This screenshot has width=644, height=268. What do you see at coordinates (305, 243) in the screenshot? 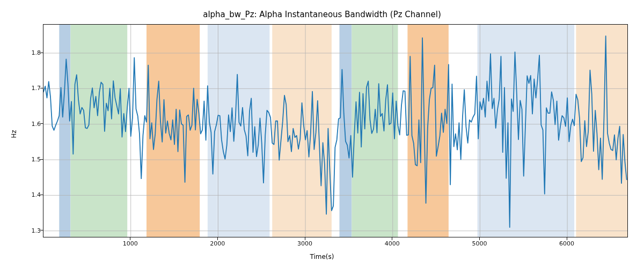
I see `x-tick-label: 3000` at bounding box center [305, 243].